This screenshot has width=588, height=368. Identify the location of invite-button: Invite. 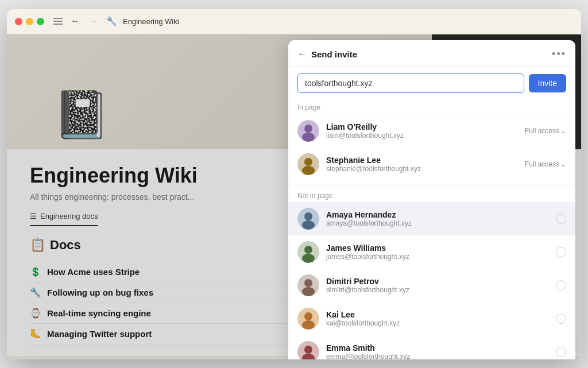
(548, 83).